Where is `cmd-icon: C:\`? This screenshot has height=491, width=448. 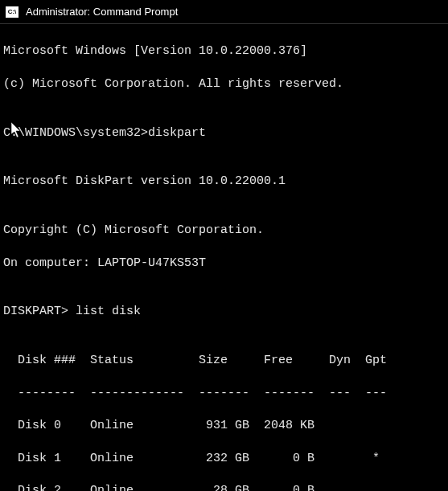
cmd-icon: C:\ is located at coordinates (12, 12).